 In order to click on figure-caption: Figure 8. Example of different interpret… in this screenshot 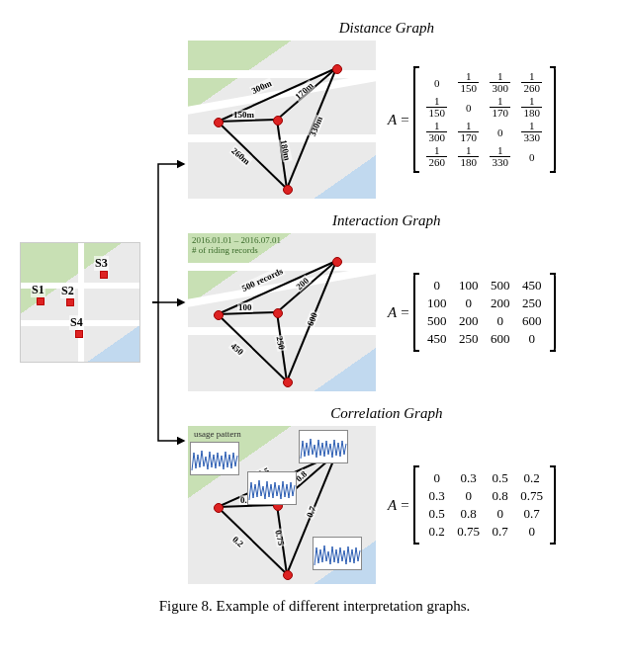, I will do `click(314, 607)`.